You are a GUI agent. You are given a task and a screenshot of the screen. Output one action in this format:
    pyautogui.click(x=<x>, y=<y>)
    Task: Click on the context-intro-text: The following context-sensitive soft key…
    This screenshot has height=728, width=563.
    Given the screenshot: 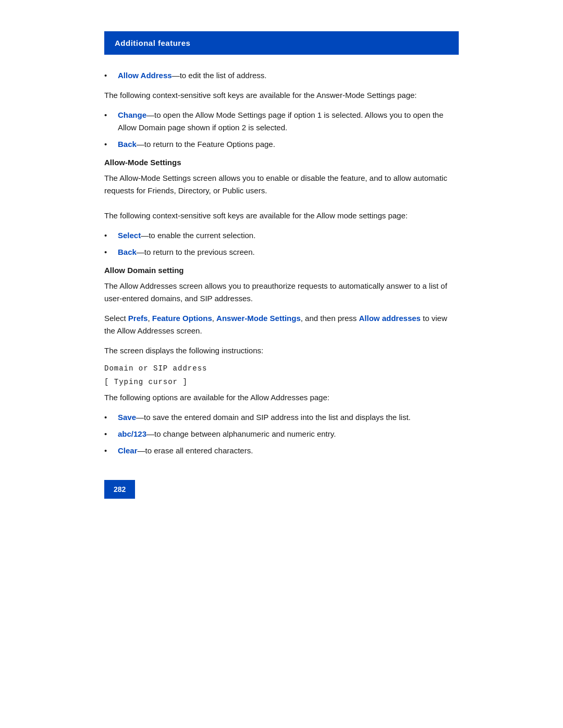 What is the action you would take?
    pyautogui.click(x=282, y=95)
    